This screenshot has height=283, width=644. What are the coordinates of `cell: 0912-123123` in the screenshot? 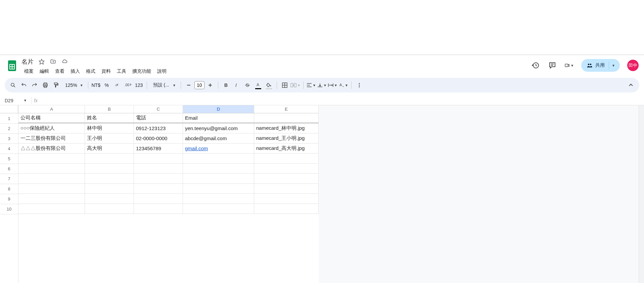 It's located at (158, 128).